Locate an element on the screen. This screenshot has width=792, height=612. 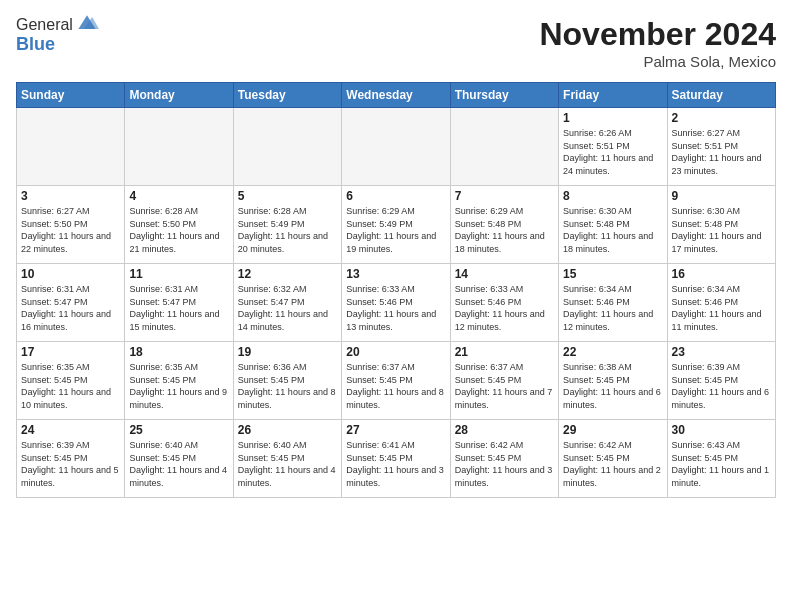
day-info: Sunrise: 6:38 AM Sunset: 5:45 PM Dayligh… is located at coordinates (612, 386).